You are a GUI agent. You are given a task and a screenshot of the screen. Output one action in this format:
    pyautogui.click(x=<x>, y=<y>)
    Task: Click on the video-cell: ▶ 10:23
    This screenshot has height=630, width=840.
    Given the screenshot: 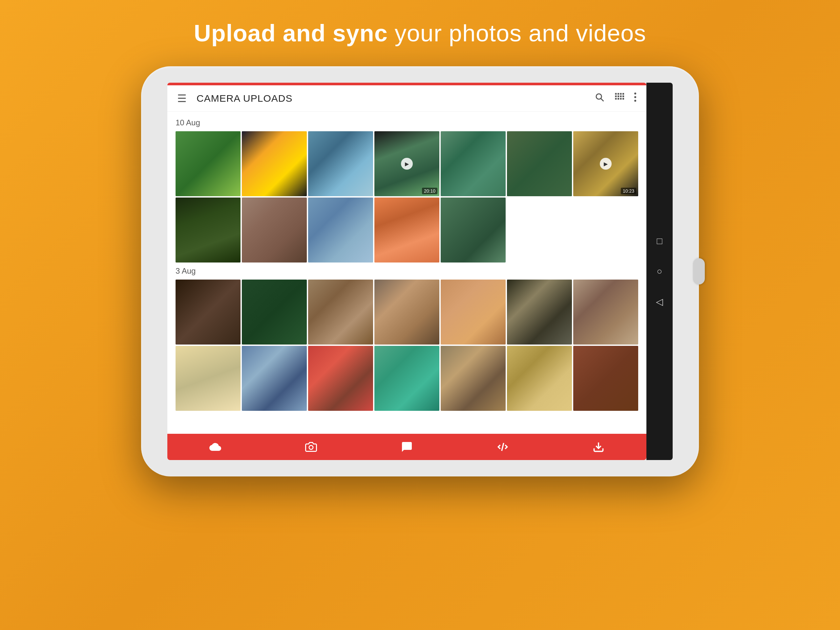 What is the action you would take?
    pyautogui.click(x=606, y=164)
    